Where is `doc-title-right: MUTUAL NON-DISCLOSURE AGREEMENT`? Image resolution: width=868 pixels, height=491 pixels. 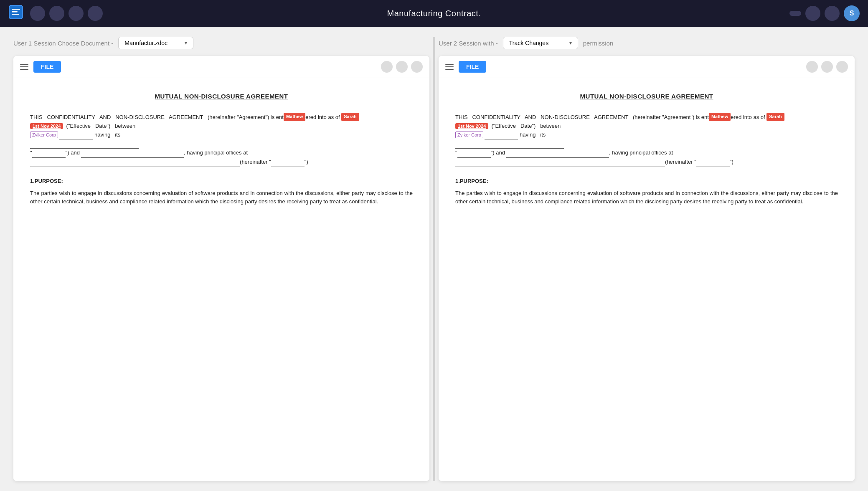 doc-title-right: MUTUAL NON-DISCLOSURE AGREEMENT is located at coordinates (647, 96).